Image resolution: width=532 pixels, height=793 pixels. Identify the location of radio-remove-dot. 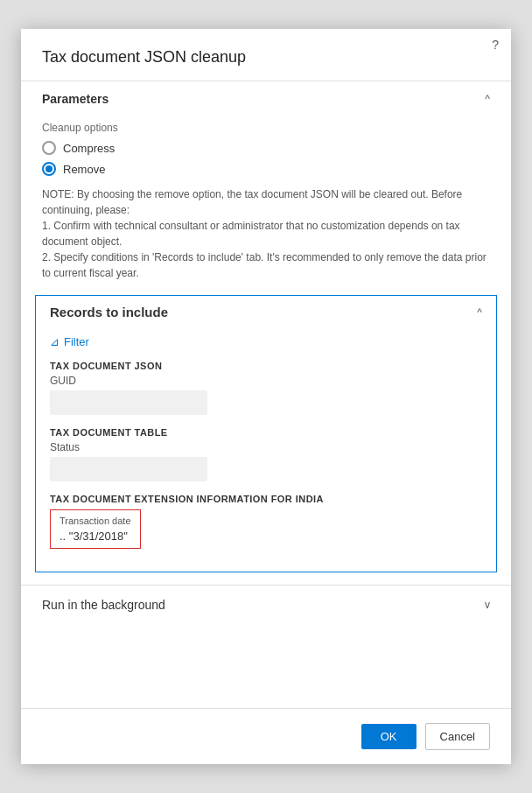
(49, 169).